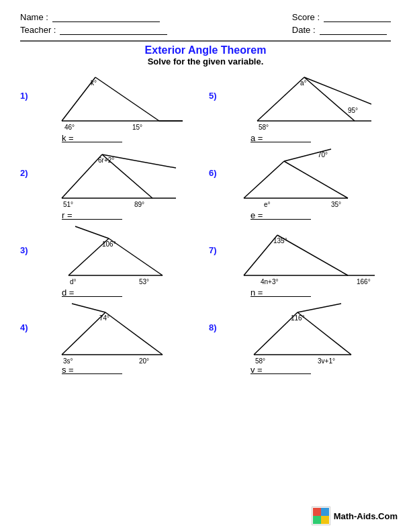  What do you see at coordinates (111, 339) in the screenshot?
I see `problem-4: 4) 74° 3s° 20° s =` at bounding box center [111, 339].